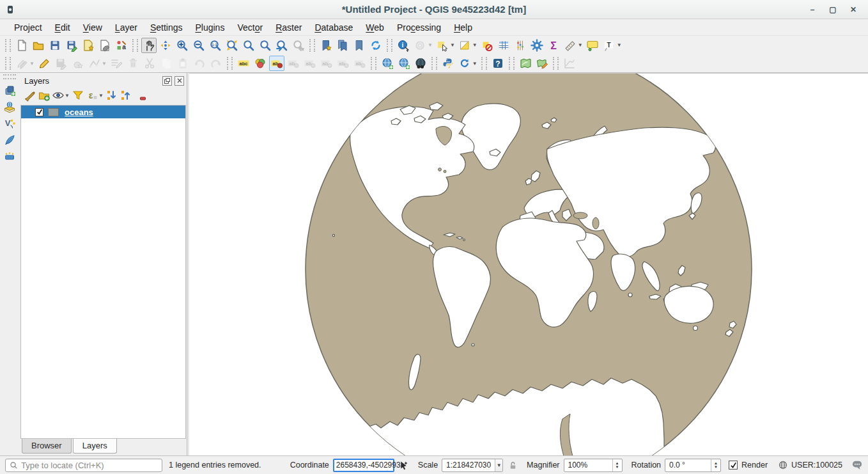 This screenshot has width=868, height=474. Describe the element at coordinates (72, 45) in the screenshot. I see `save-project-as-button` at that location.